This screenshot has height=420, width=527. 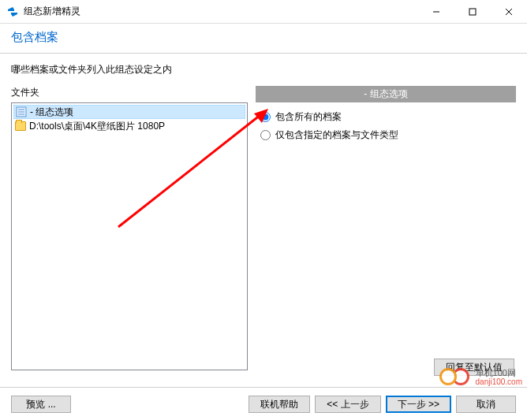 I want to click on options-header: - 组态选项, so click(x=386, y=95).